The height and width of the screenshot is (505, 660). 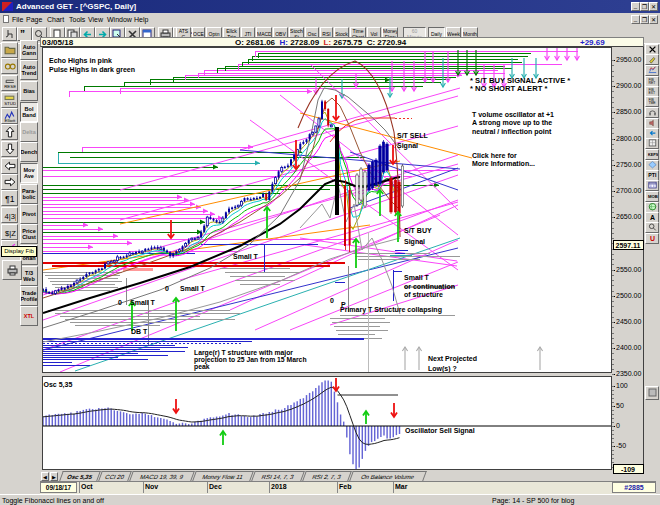 I want to click on svg-text: Low(s) ?, so click(x=442, y=368).